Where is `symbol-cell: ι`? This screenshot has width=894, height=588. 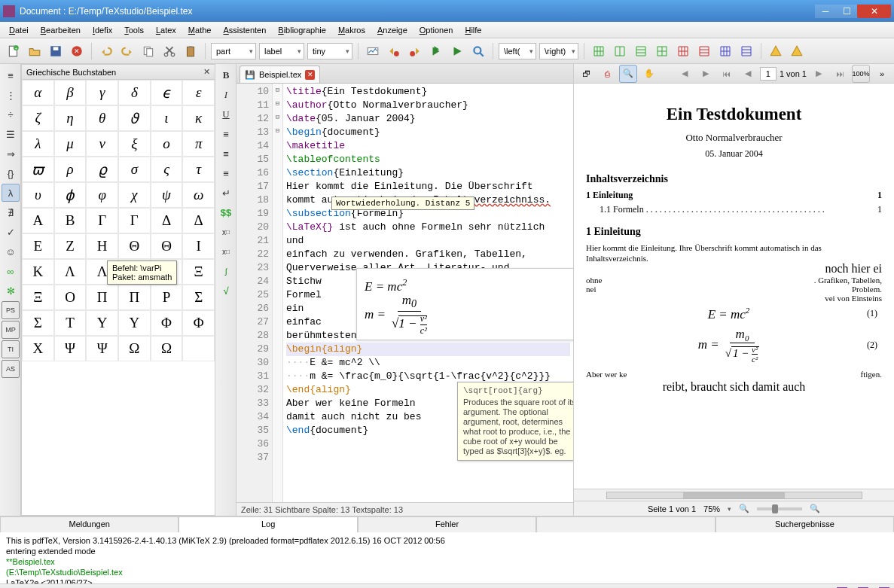
symbol-cell: ι is located at coordinates (167, 118).